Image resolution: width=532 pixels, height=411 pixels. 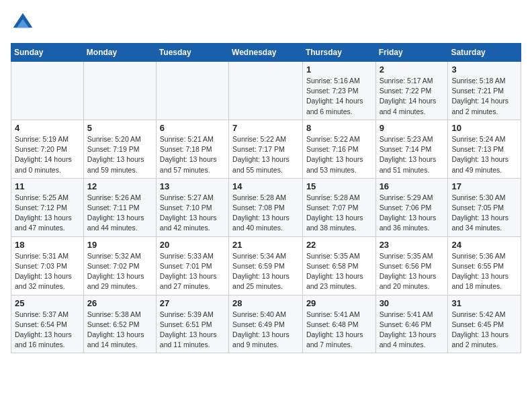 I want to click on day-number: 29, so click(x=339, y=304).